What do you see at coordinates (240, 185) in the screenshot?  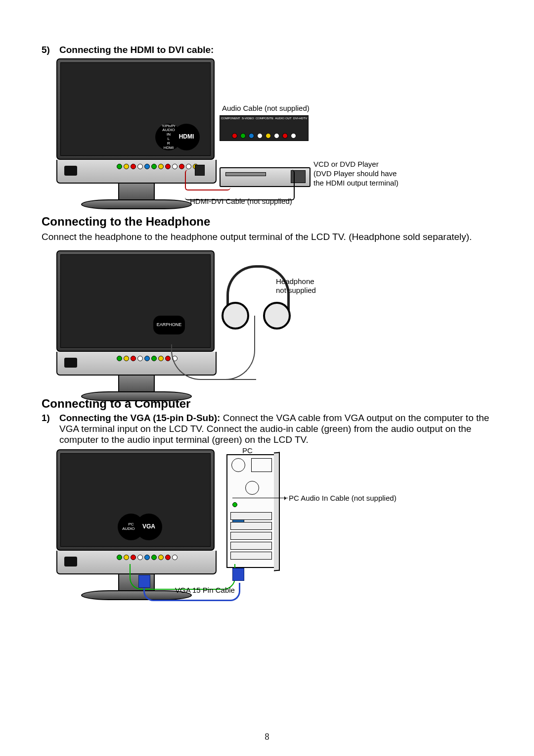 I see `hdmi-wire` at bounding box center [240, 185].